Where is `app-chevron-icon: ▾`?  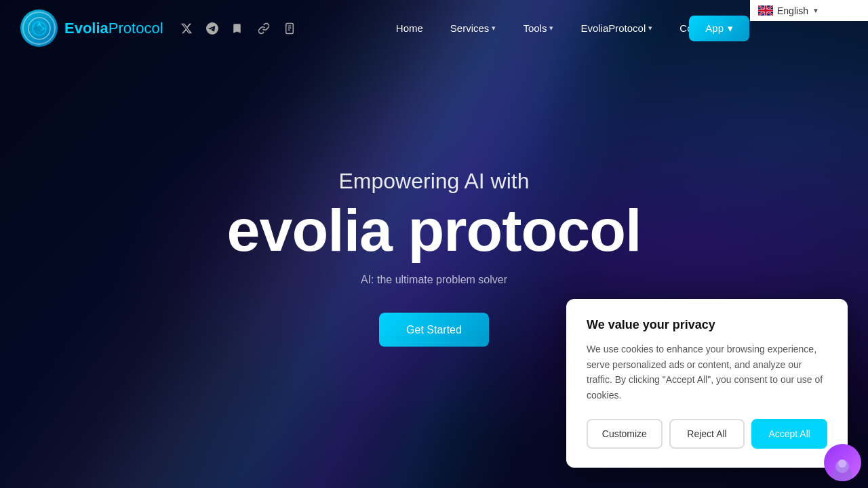 app-chevron-icon: ▾ is located at coordinates (730, 28).